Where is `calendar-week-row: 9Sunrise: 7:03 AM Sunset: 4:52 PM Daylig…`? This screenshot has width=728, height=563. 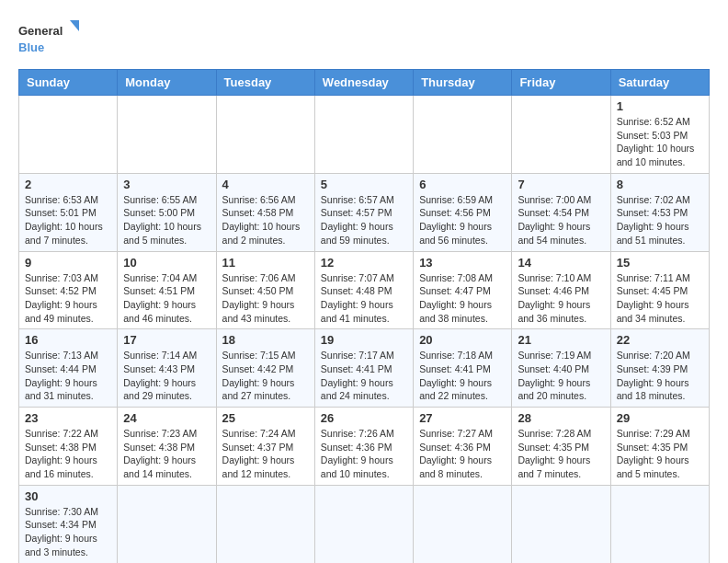 calendar-week-row: 9Sunrise: 7:03 AM Sunset: 4:52 PM Daylig… is located at coordinates (364, 291).